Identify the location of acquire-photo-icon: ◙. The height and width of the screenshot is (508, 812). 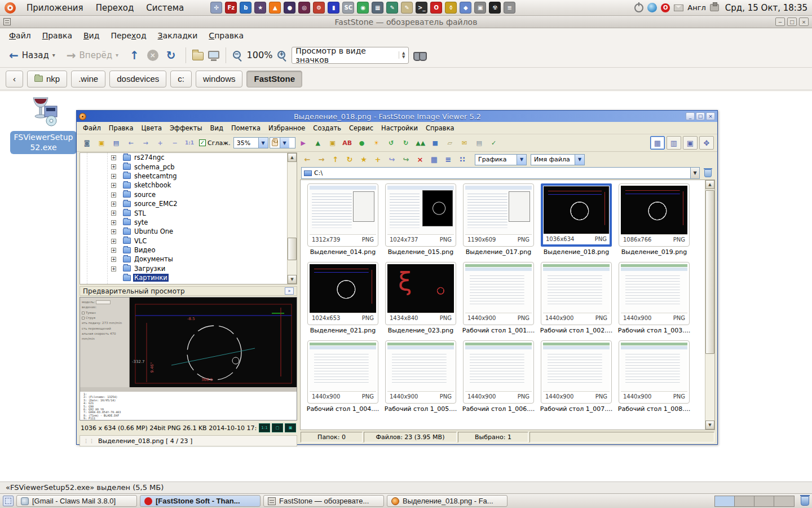
(87, 143).